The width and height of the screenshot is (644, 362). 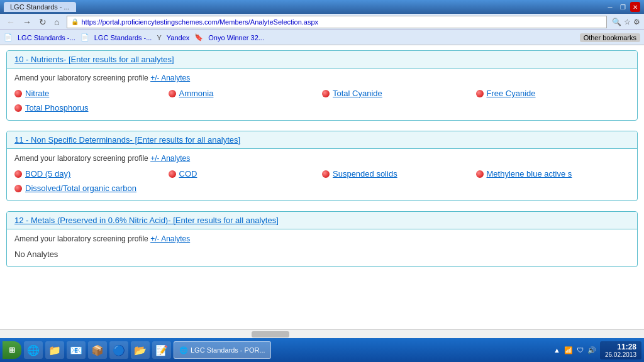 I want to click on analyte-total-cyanide: Total Cyanide, so click(x=399, y=93).